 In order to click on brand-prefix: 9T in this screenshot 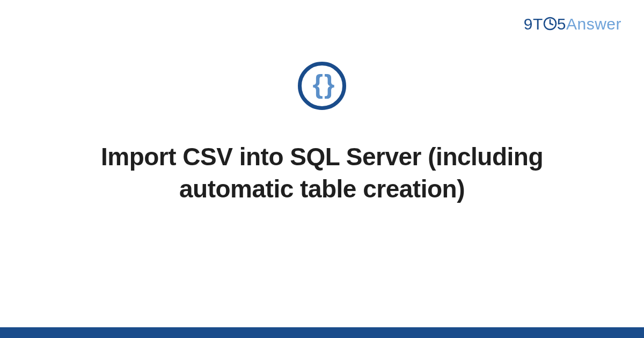, I will do `click(533, 24)`.